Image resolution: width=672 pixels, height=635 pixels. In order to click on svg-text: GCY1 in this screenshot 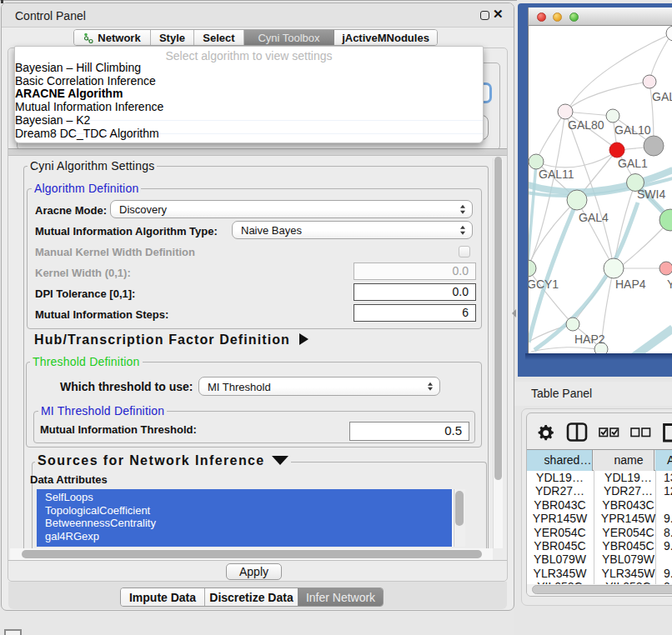, I will do `click(544, 284)`.